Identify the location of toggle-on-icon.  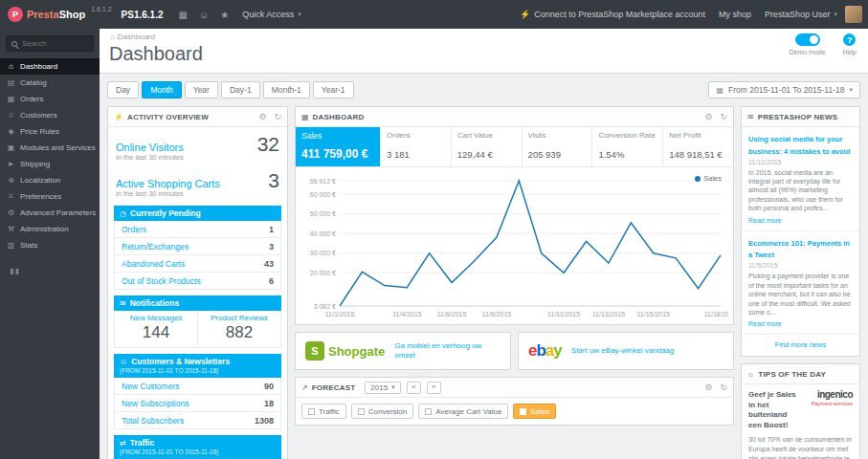
(808, 40).